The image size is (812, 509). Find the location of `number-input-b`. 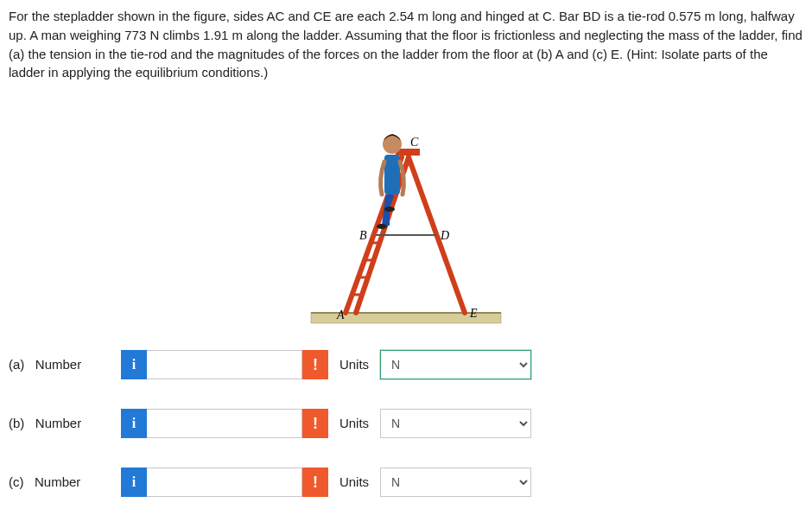

number-input-b is located at coordinates (225, 423).